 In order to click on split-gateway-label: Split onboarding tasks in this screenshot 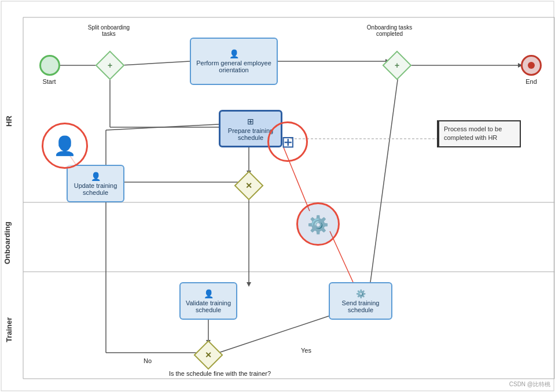, I will do `click(109, 31)`.